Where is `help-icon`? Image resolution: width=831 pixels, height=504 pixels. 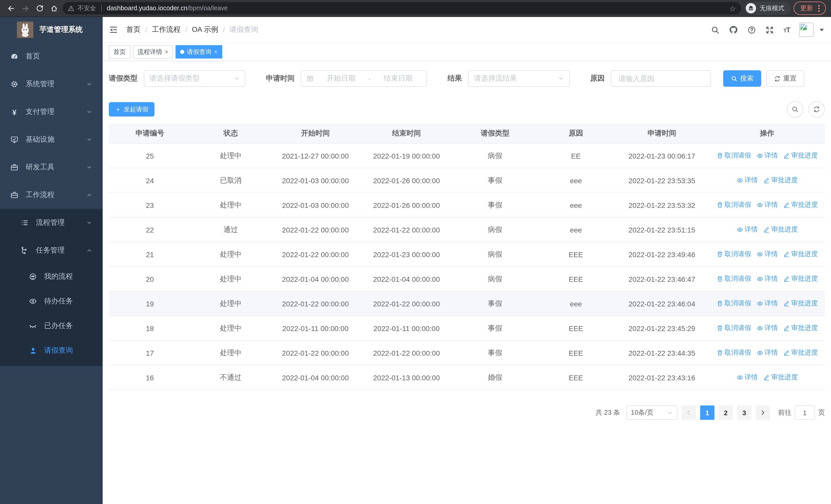 help-icon is located at coordinates (752, 30).